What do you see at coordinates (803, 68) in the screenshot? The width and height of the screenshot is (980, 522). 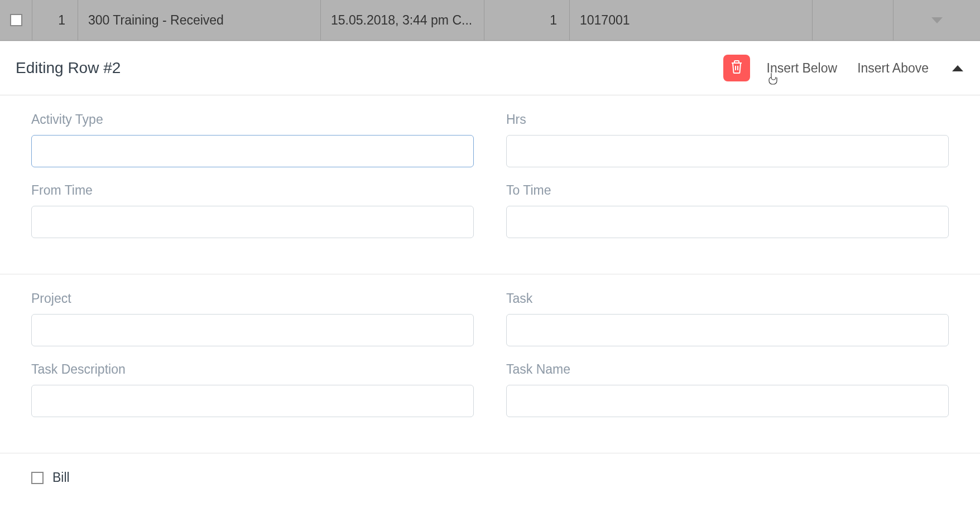 I see `insert-below-button: Insert Below` at bounding box center [803, 68].